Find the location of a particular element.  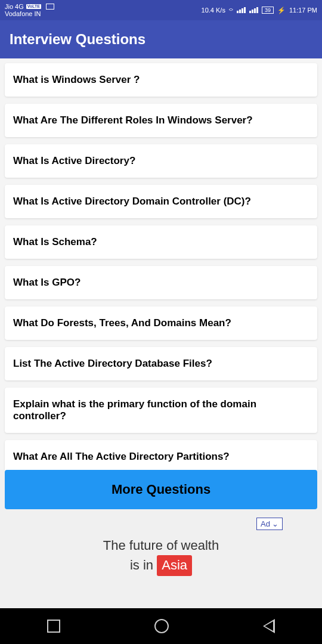

question-card: What Is Active Directory Domain Controll… is located at coordinates (161, 202).